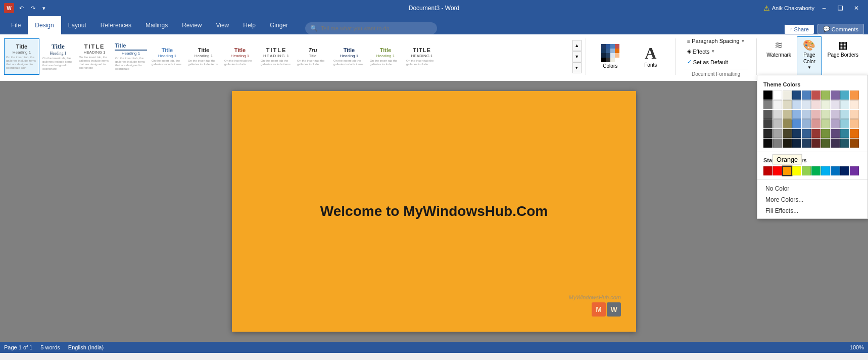 The width and height of the screenshot is (868, 360). Describe the element at coordinates (279, 25) in the screenshot. I see `tab-ginger: Ginger` at that location.